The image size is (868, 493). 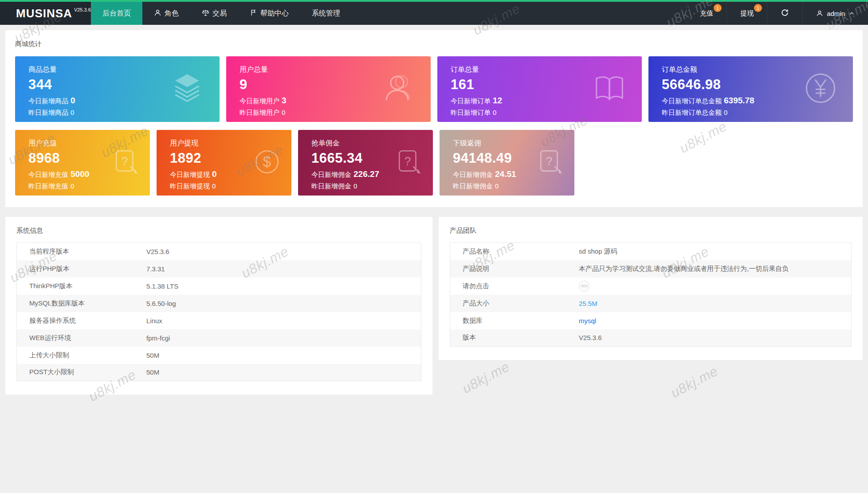 I want to click on top-navbar: MUSINSA V25.3.6 后台首页 角色 交易 帮助中心 系统管理 充值 …, so click(x=434, y=12).